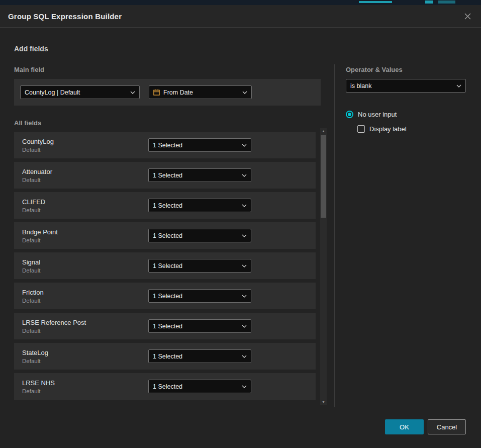  What do you see at coordinates (404, 427) in the screenshot?
I see `ok-button: OK` at bounding box center [404, 427].